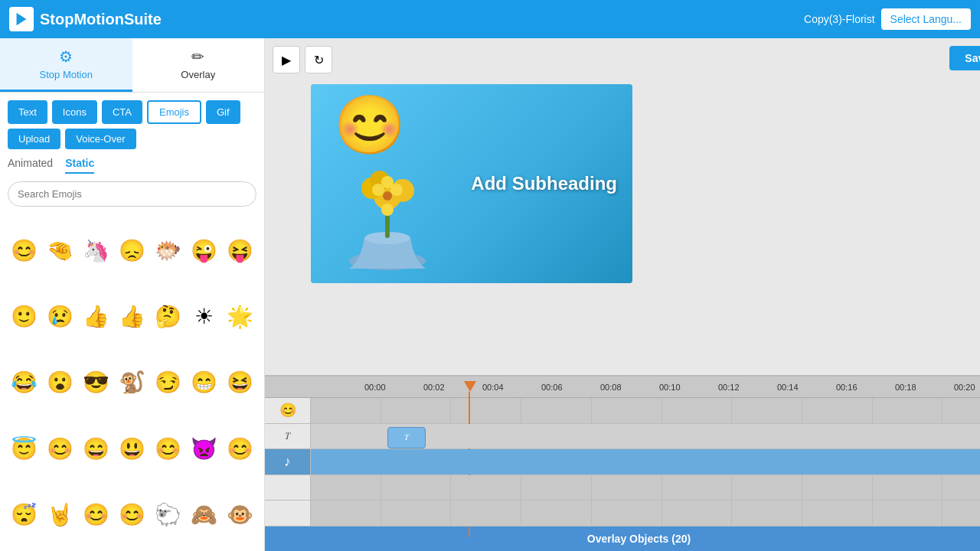 Image resolution: width=980 pixels, height=551 pixels. Describe the element at coordinates (168, 250) in the screenshot. I see `emoji-item-4: 🐡` at that location.